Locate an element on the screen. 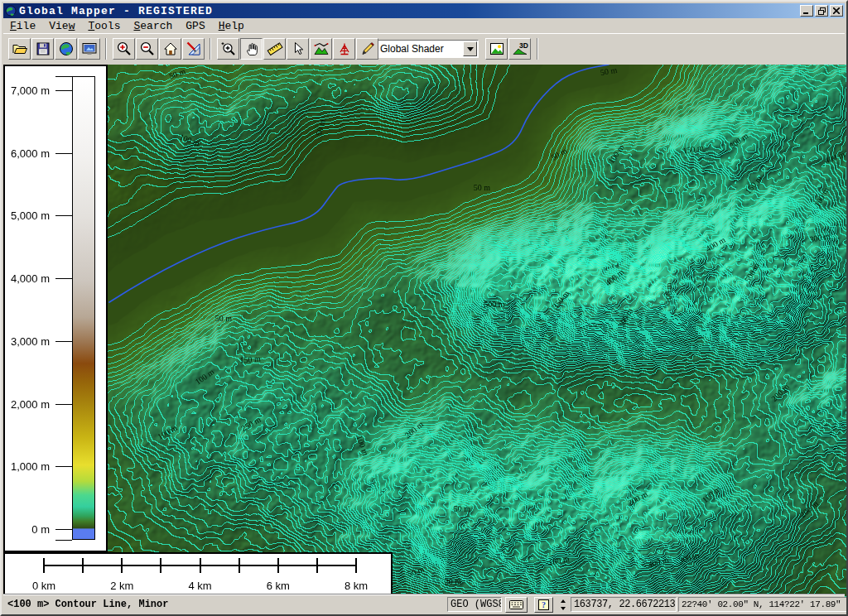 The height and width of the screenshot is (616, 848). projection-status: GEO (WGS84 is located at coordinates (475, 604).